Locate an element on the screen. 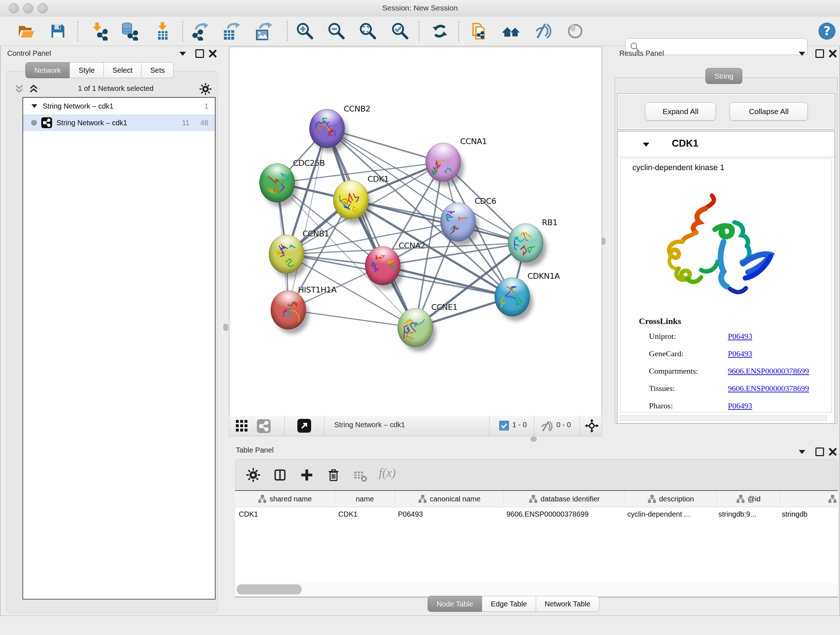  structure-thumbnail-icon is located at coordinates (351, 201).